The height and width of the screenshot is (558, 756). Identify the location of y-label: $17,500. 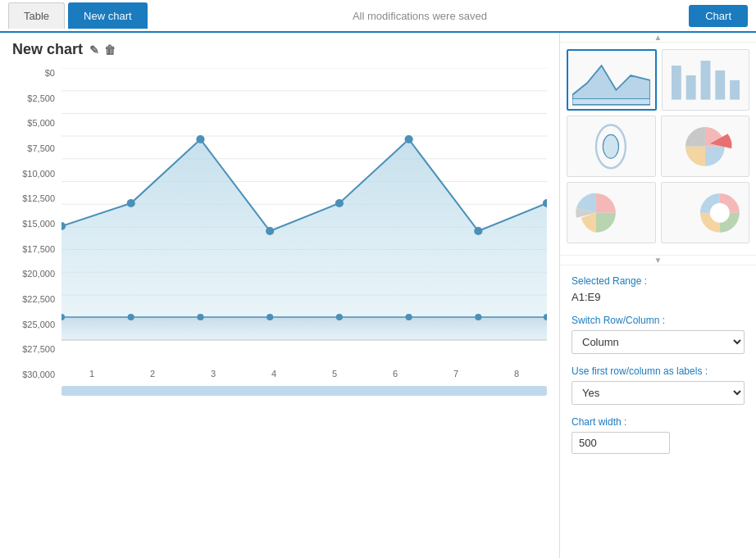
(39, 249).